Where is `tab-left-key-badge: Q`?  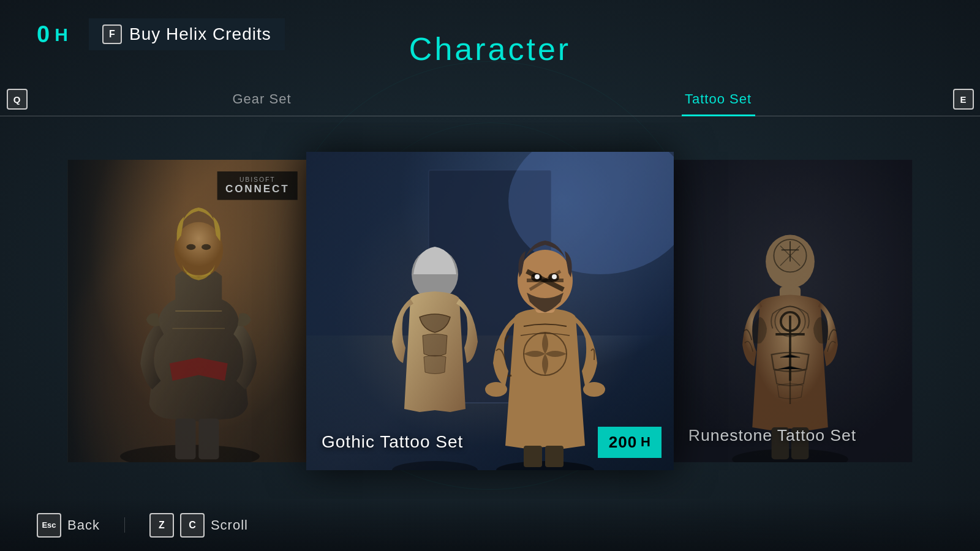 tab-left-key-badge: Q is located at coordinates (17, 99).